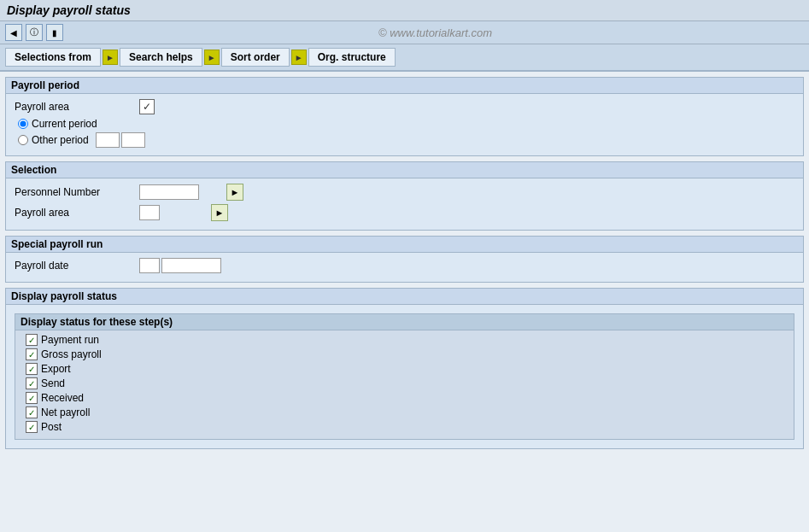  I want to click on watermark: © www.tutorialkart.com, so click(436, 32).